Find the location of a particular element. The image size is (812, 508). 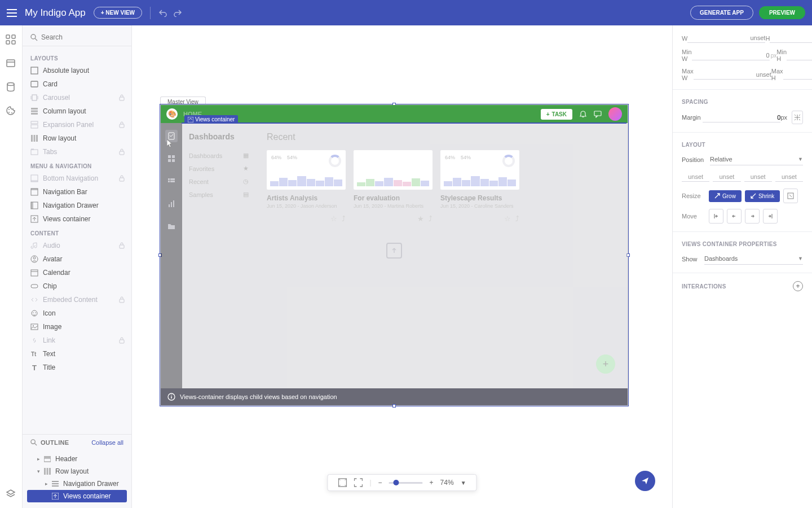

sidebar-item: Samples▤ is located at coordinates (219, 194).